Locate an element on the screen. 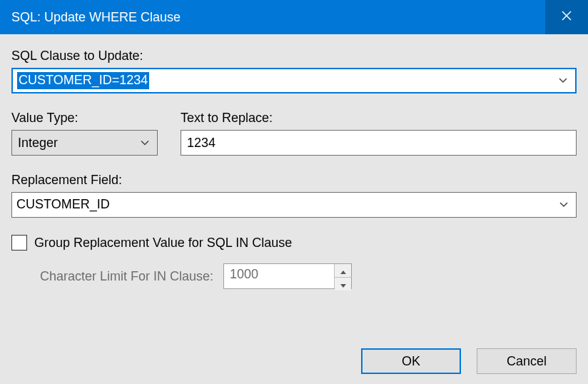 The image size is (588, 384). text-replace-col: Text to Replace: is located at coordinates (378, 133).